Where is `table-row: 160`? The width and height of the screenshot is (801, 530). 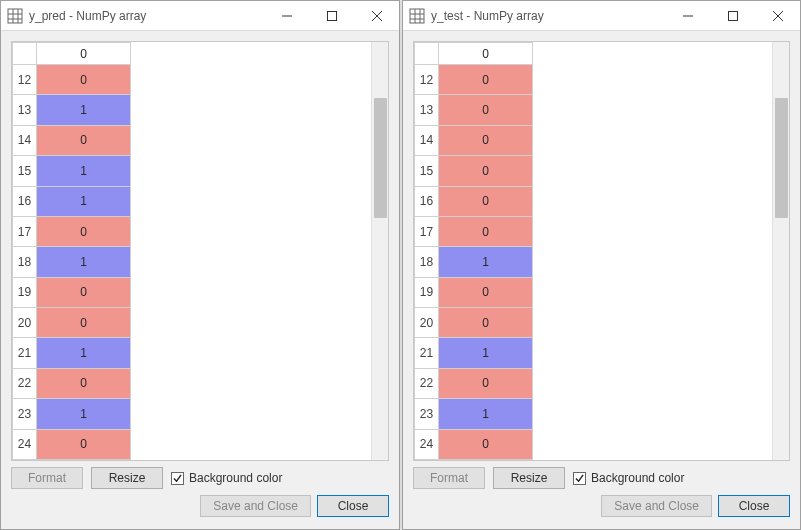 table-row: 160 is located at coordinates (474, 201).